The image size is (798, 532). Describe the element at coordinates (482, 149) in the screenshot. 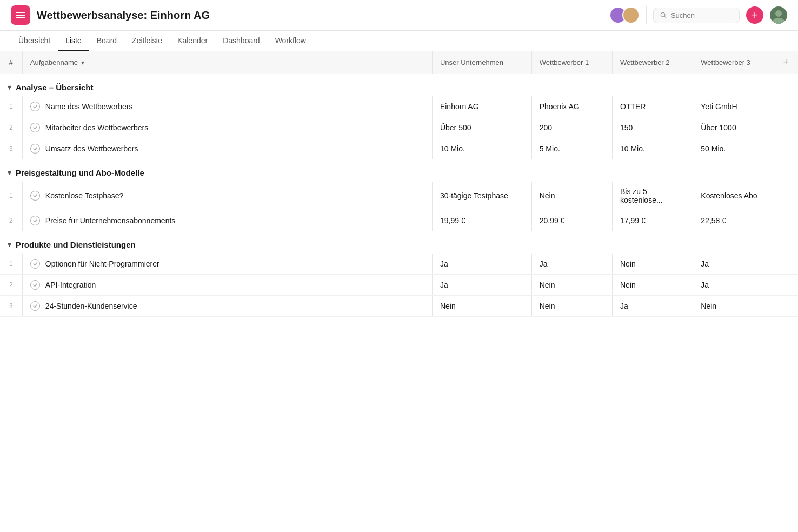

I see `cell-unser: 10 Mio.` at that location.